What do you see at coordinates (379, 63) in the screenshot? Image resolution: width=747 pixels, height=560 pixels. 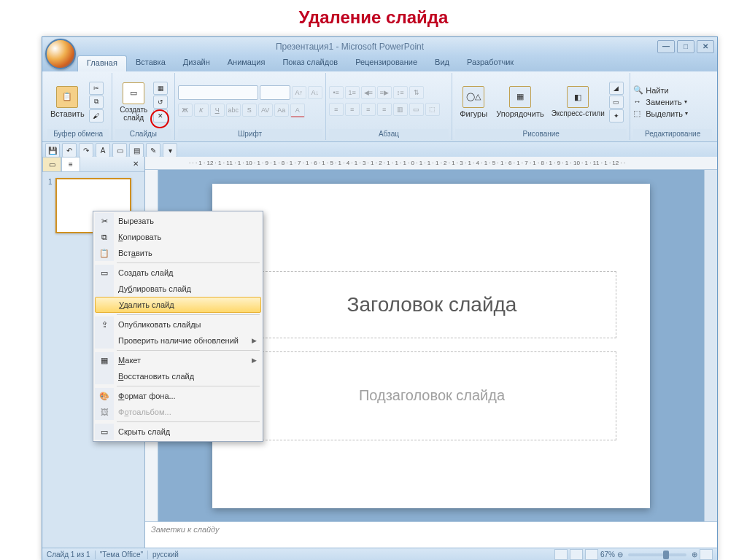 I see `ribbon-tabs: Главная Вставка Дизайн Анимация Показ сл…` at bounding box center [379, 63].